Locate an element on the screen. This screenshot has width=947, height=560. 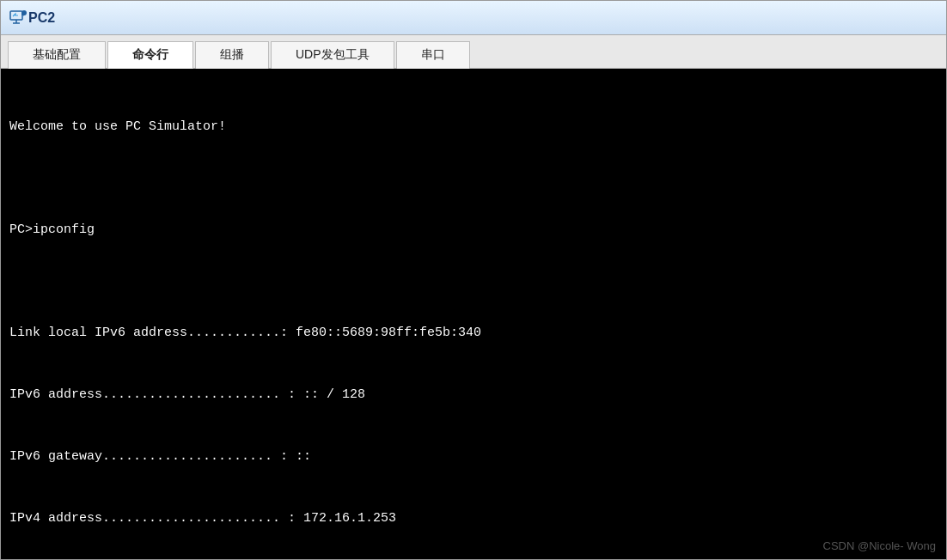
title-bar: PC2 is located at coordinates (474, 18).